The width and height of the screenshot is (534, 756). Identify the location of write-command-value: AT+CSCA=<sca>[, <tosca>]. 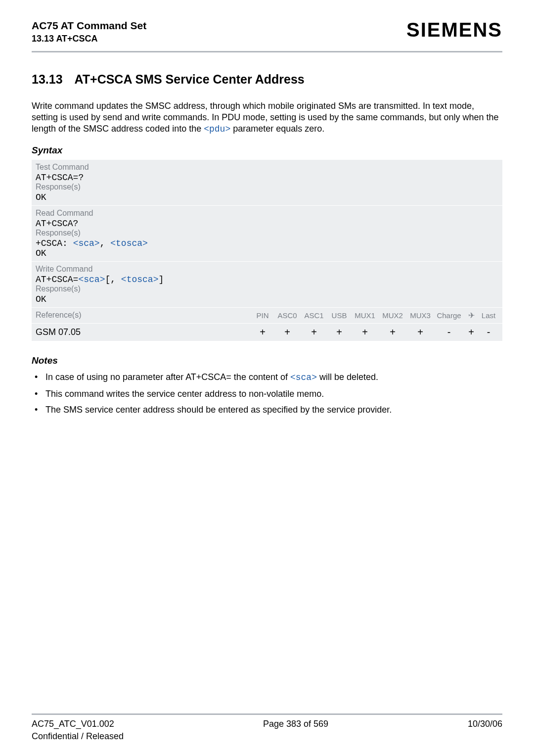
(267, 280).